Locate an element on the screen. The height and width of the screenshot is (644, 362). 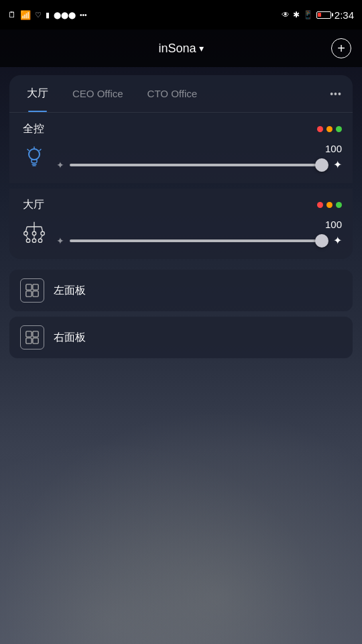
all-control-slider-row: ✦ ✦ is located at coordinates (199, 165).